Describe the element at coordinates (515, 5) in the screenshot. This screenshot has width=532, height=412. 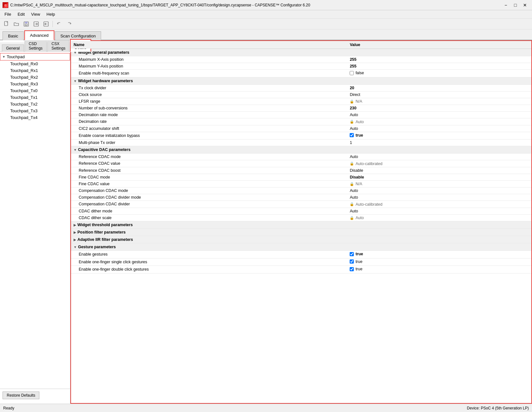
I see `maximize-button: □` at that location.